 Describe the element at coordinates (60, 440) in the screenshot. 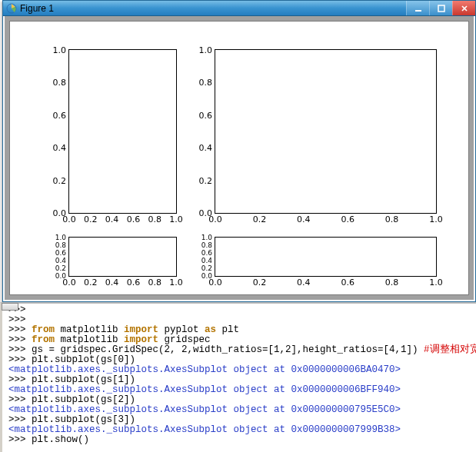

I see `code-token: plt.show()` at that location.